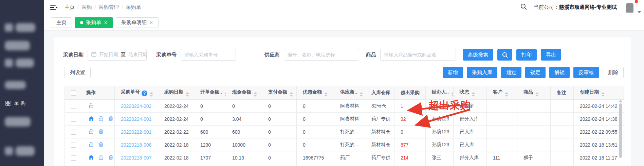 The width and height of the screenshot is (644, 166). Describe the element at coordinates (77, 72) in the screenshot. I see `column-settings-button: 列设置` at that location.